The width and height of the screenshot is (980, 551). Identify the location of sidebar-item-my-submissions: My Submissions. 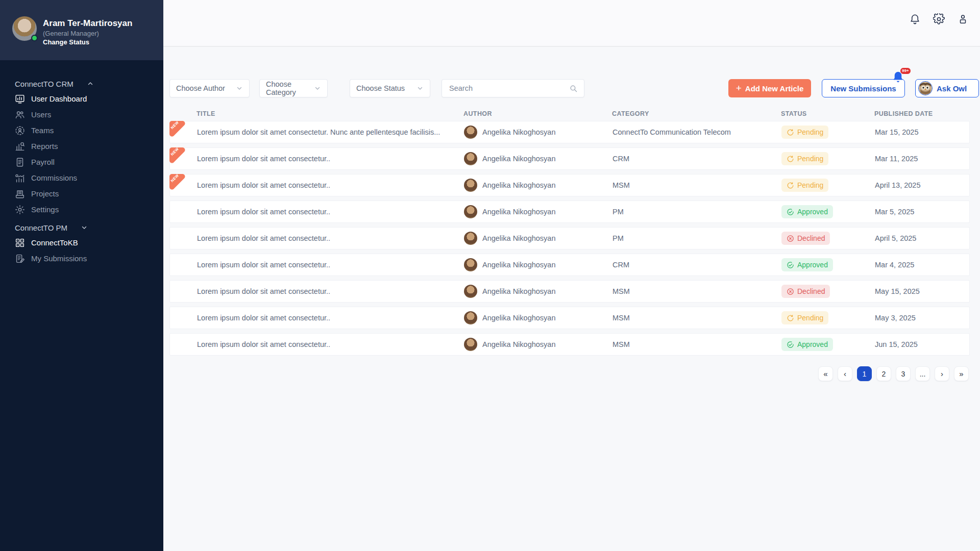
(82, 258).